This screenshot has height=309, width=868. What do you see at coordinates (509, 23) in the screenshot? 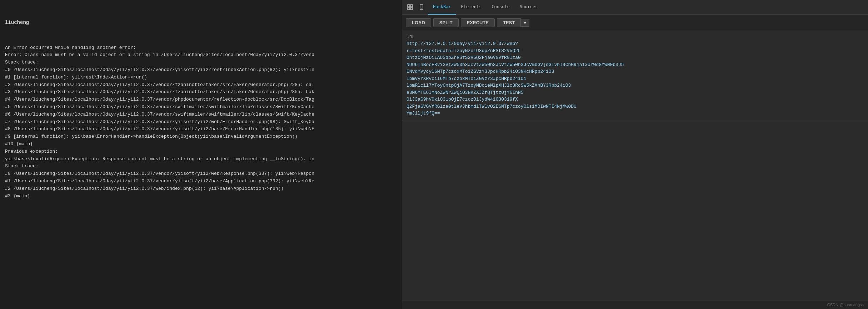
I see `test-button: TEST` at bounding box center [509, 23].